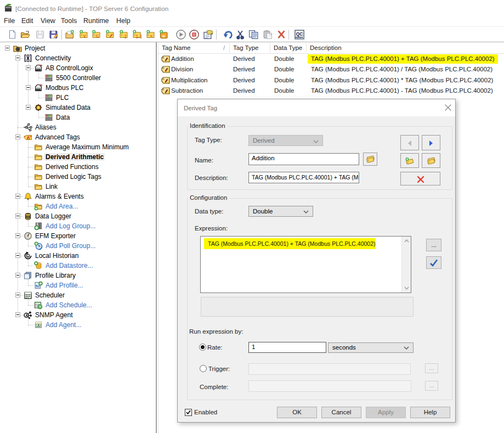  I want to click on svg-text: V, so click(85, 36).